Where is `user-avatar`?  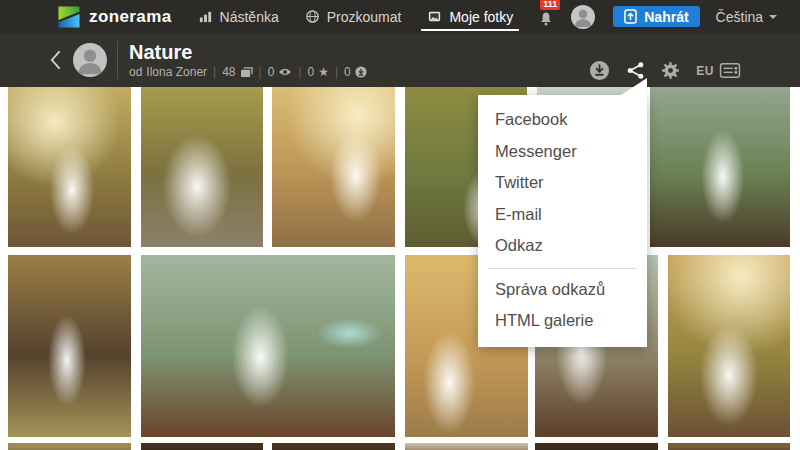 user-avatar is located at coordinates (583, 17).